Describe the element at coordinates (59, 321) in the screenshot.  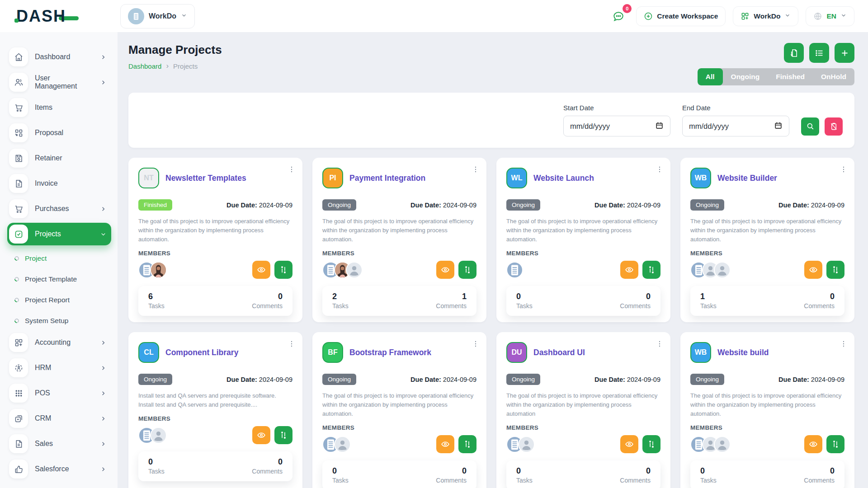
I see `sidebar-subitem-system-setup: System Setup` at that location.